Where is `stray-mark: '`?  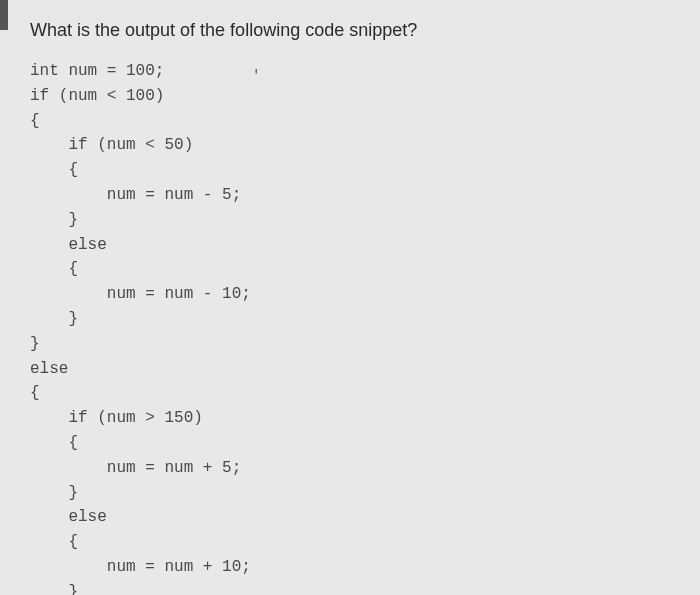
stray-mark: ' is located at coordinates (256, 76).